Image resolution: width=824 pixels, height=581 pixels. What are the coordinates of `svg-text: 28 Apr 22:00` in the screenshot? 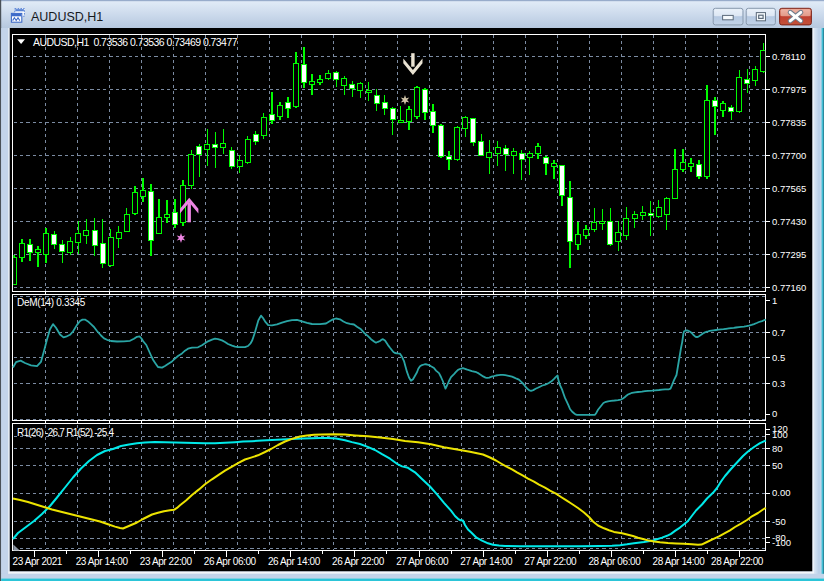 It's located at (738, 562).